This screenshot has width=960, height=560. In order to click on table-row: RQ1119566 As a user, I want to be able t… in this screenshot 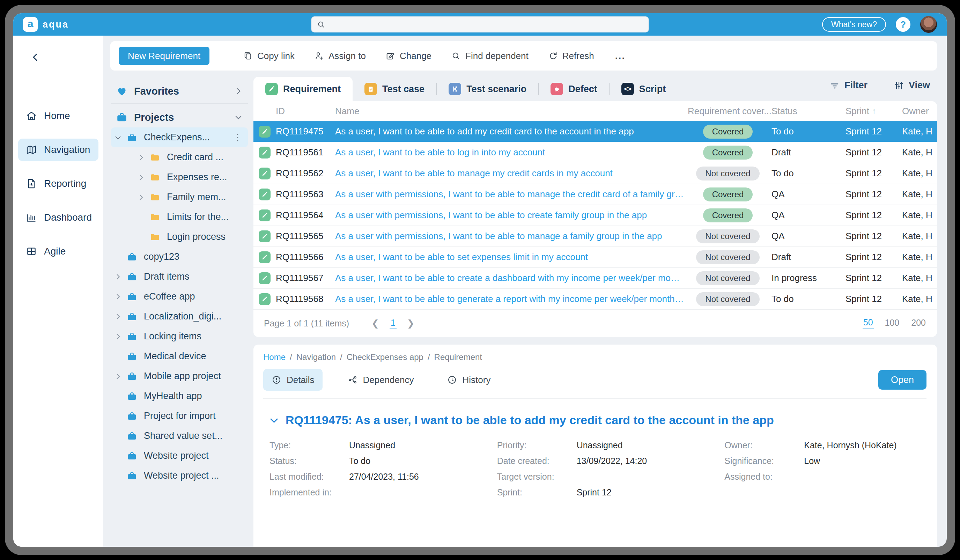, I will do `click(595, 257)`.